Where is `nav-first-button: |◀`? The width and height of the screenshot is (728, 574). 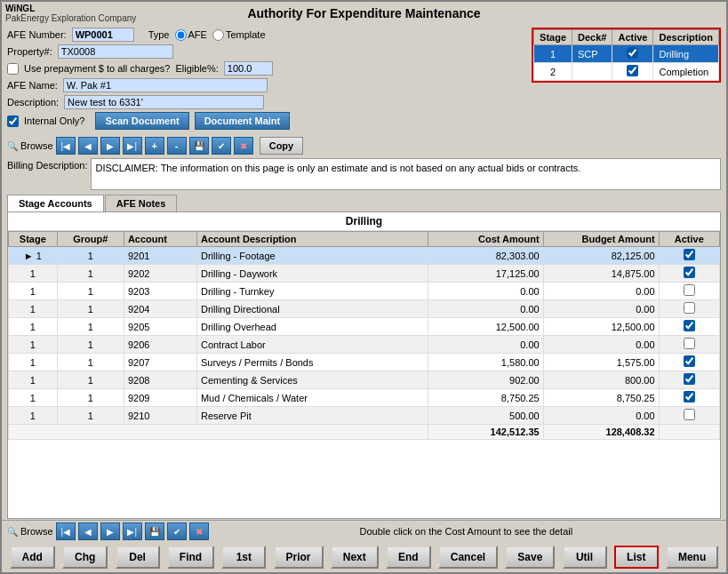 nav-first-button: |◀ is located at coordinates (66, 146).